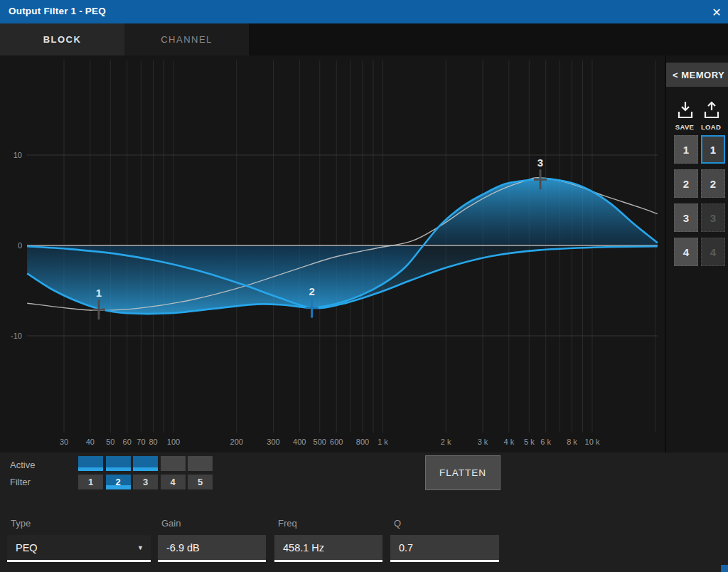 The height and width of the screenshot is (572, 728). Describe the element at coordinates (23, 465) in the screenshot. I see `active-row-label: Active` at that location.